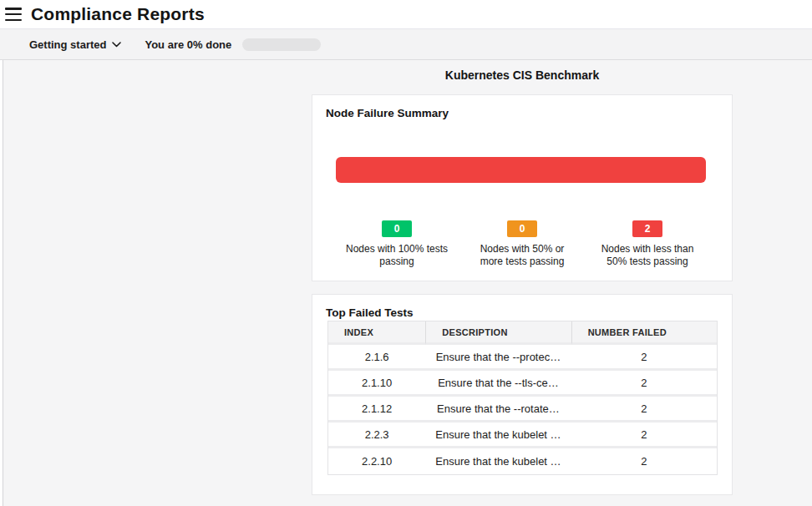  I want to click on cell-description: Ensure that the --tls-ce…, so click(498, 384).